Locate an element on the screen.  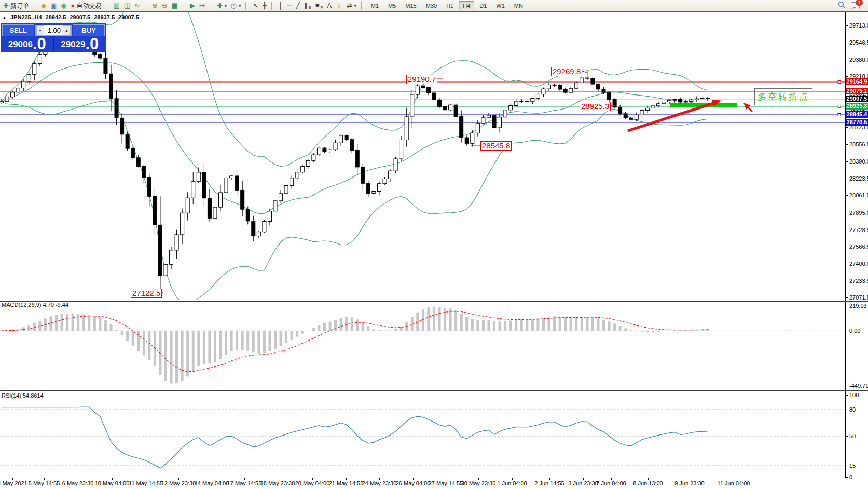
vertical-line-icon: │ is located at coordinates (281, 6).